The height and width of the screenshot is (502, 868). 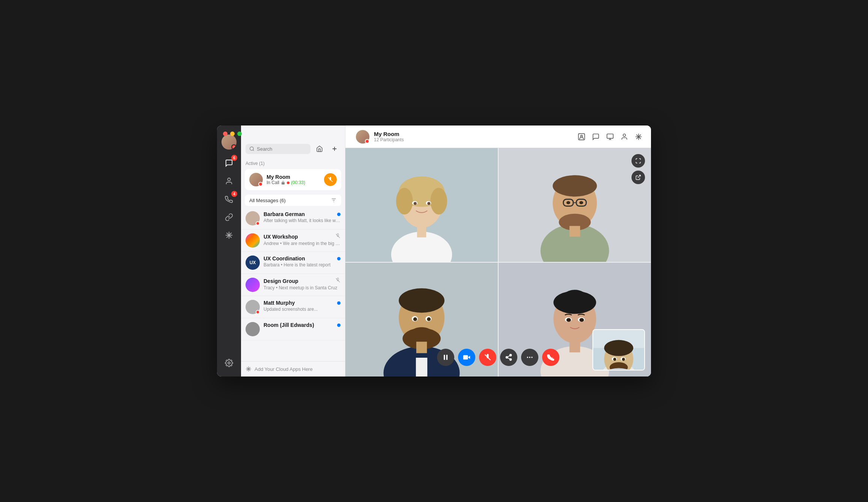 What do you see at coordinates (293, 307) in the screenshot?
I see `list-item: Matt Murphy Updated screenshots are...` at bounding box center [293, 307].